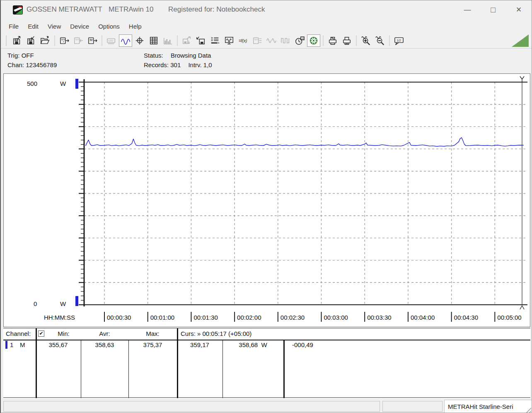 The width and height of the screenshot is (532, 413). I want to click on save-as-button, so click(31, 41).